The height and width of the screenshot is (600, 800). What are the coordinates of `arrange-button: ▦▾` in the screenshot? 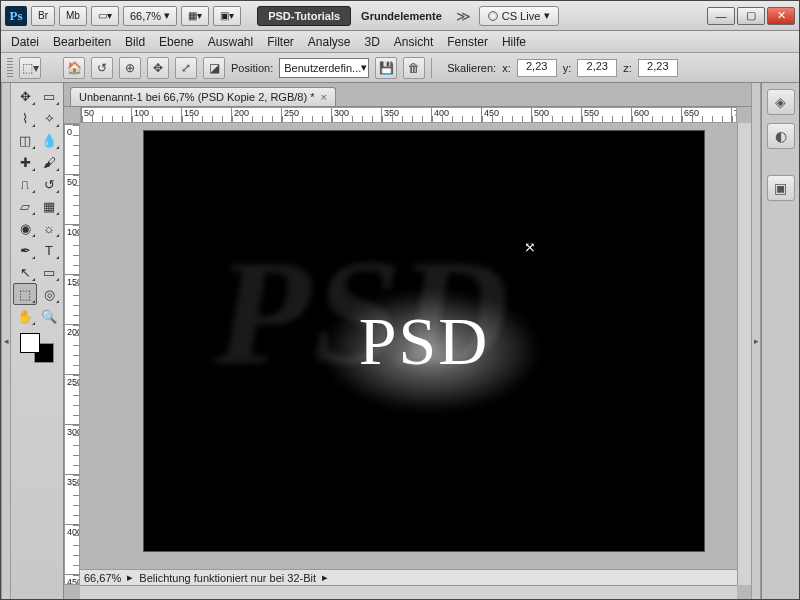 It's located at (195, 16).